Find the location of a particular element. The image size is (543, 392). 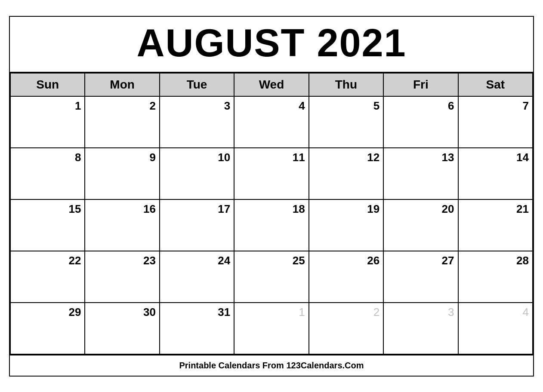

calendar-day-cell: 27 is located at coordinates (421, 277).